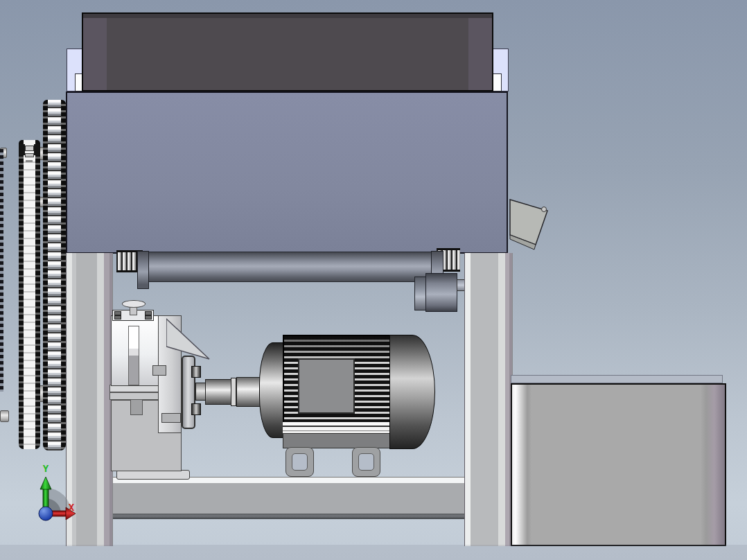 This screenshot has width=747, height=560. I want to click on motor-foot-left, so click(299, 462).